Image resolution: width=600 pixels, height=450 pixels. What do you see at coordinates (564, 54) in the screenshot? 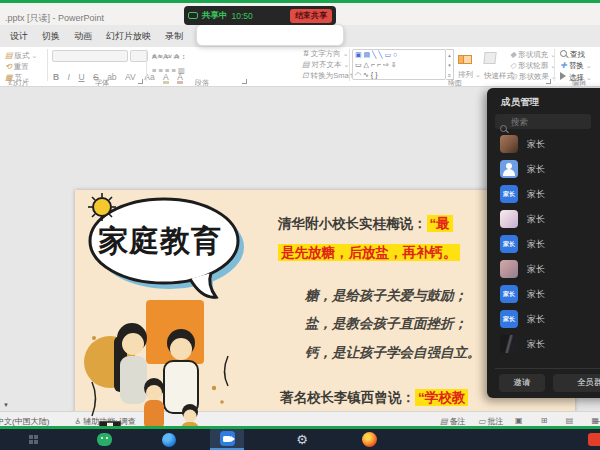
I see `search-icon` at bounding box center [564, 54].